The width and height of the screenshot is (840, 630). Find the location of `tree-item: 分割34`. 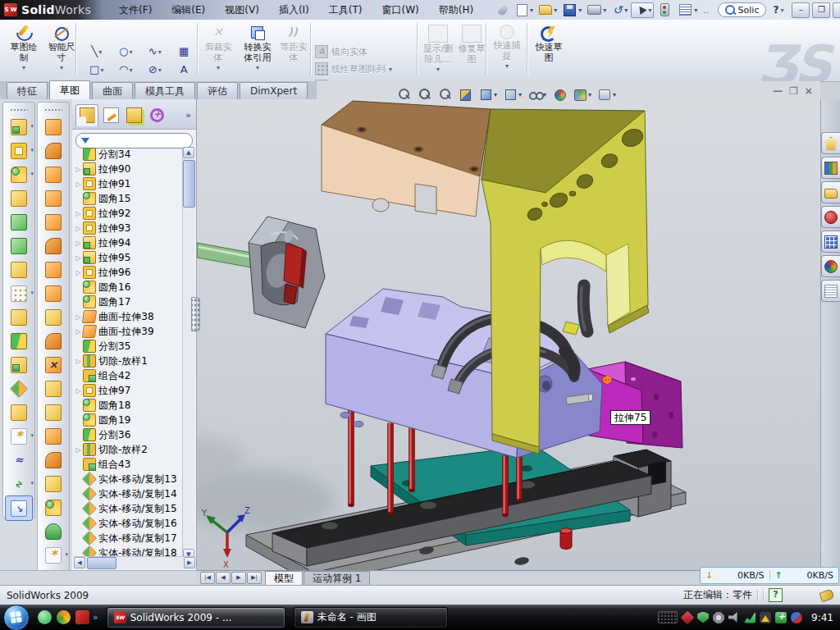

tree-item: 分割34 is located at coordinates (129, 154).